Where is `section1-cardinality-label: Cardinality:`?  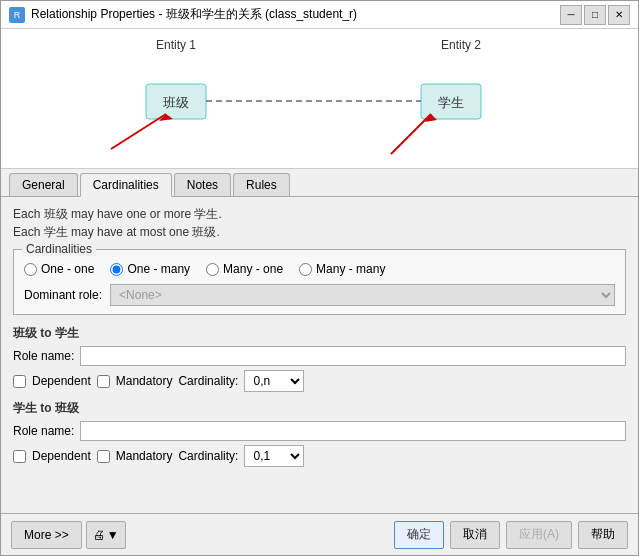
section1-cardinality-label: Cardinality: is located at coordinates (208, 381).